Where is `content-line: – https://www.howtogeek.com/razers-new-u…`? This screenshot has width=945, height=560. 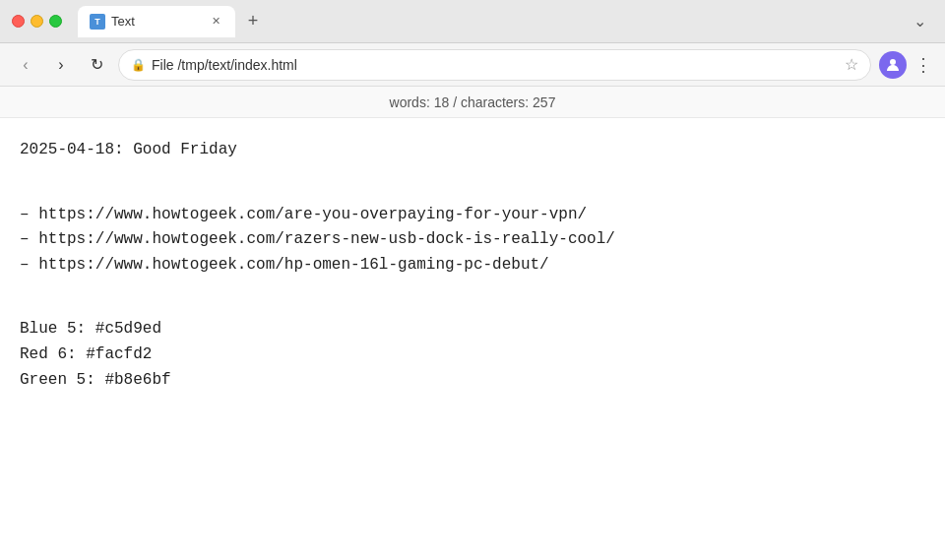 content-line: – https://www.howtogeek.com/razers-new-u… is located at coordinates (472, 240).